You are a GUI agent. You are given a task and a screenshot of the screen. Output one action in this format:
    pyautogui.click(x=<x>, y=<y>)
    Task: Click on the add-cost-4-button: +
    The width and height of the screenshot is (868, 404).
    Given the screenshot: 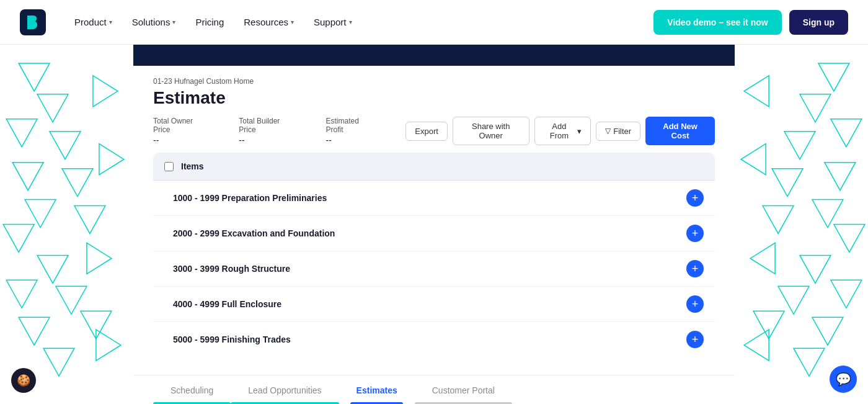 What is the action you would take?
    pyautogui.click(x=695, y=339)
    